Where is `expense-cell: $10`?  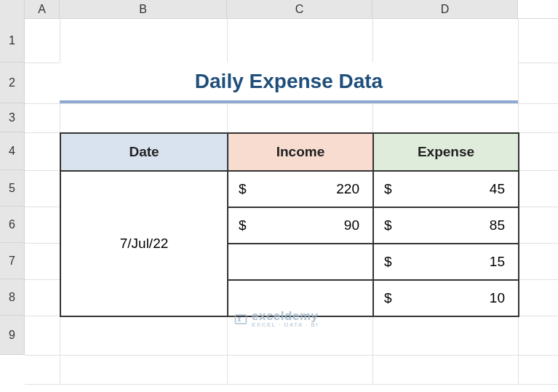
expense-cell: $10 is located at coordinates (446, 298).